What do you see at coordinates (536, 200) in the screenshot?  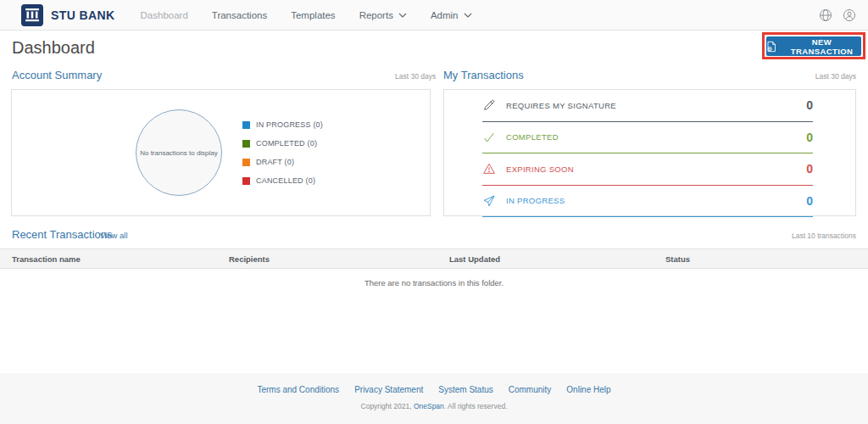 I see `row-label: IN PROGRESS` at bounding box center [536, 200].